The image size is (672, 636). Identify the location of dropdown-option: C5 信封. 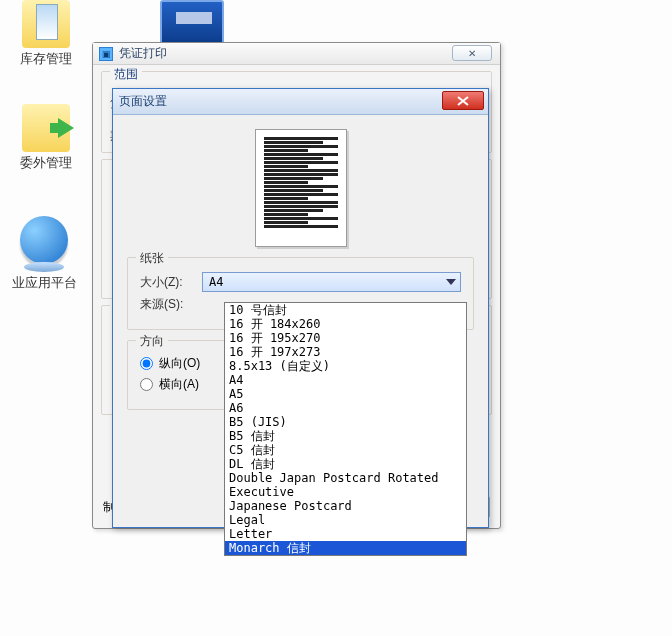
(346, 450).